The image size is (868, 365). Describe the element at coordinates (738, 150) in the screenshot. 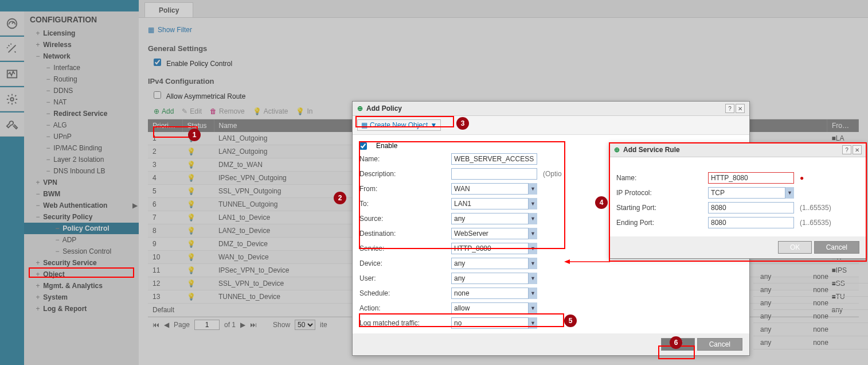

I see `add-service-titlebar: ⊕ Add Service Rule ? ✕` at that location.